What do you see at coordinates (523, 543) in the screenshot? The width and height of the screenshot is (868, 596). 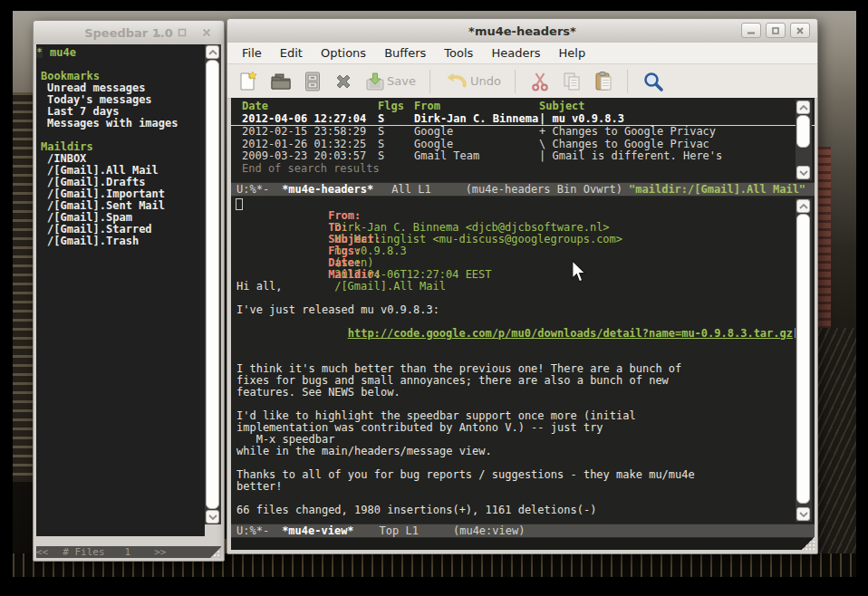 I see `echo-area` at bounding box center [523, 543].